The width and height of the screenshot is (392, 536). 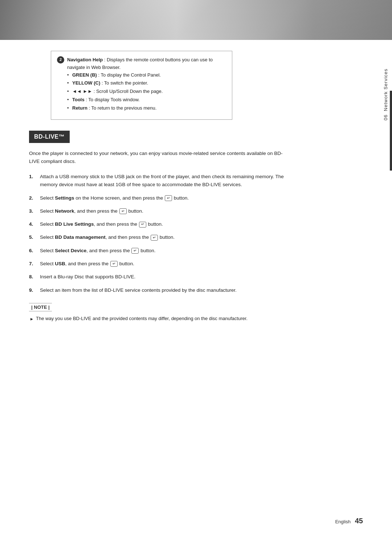 What do you see at coordinates (34, 211) in the screenshot?
I see `step-3-num: 3.` at bounding box center [34, 211].